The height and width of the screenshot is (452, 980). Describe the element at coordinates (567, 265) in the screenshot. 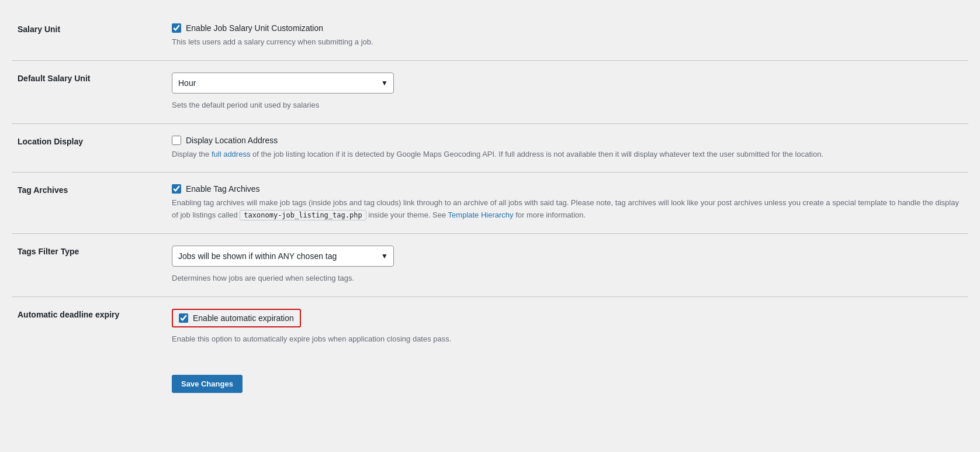

I see `tags-filter-type-content: Jobs will be shown if within ANY chosen …` at that location.